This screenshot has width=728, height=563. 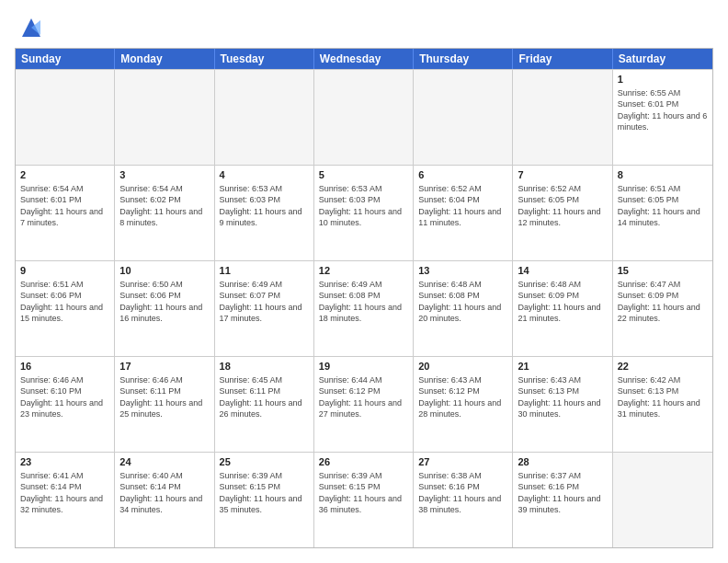 What do you see at coordinates (265, 462) in the screenshot?
I see `day-number: 25` at bounding box center [265, 462].